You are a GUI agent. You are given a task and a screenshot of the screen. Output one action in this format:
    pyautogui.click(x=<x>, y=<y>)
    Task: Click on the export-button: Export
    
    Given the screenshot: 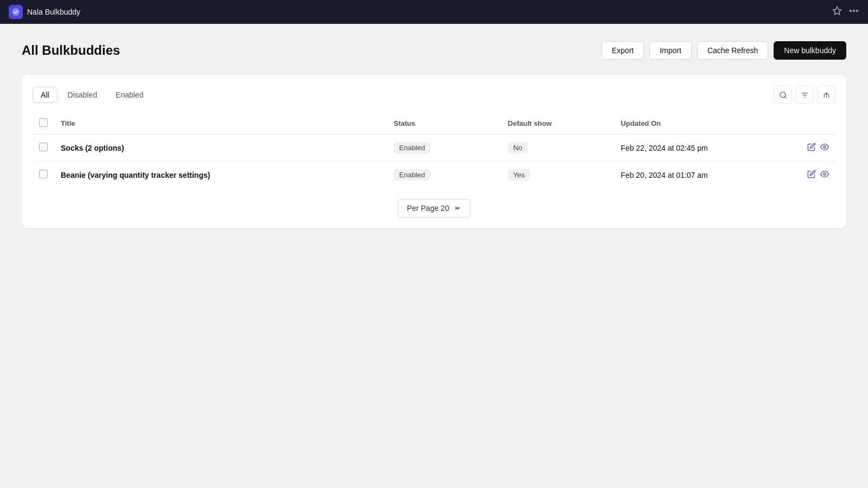 What is the action you would take?
    pyautogui.click(x=623, y=50)
    